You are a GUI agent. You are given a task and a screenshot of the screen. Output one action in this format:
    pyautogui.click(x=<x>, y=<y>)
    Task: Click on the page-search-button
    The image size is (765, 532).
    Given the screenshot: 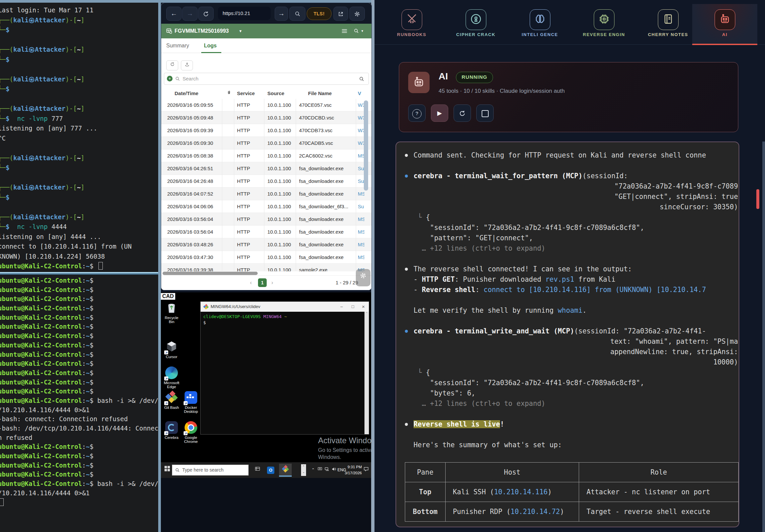 What is the action you would take?
    pyautogui.click(x=297, y=14)
    